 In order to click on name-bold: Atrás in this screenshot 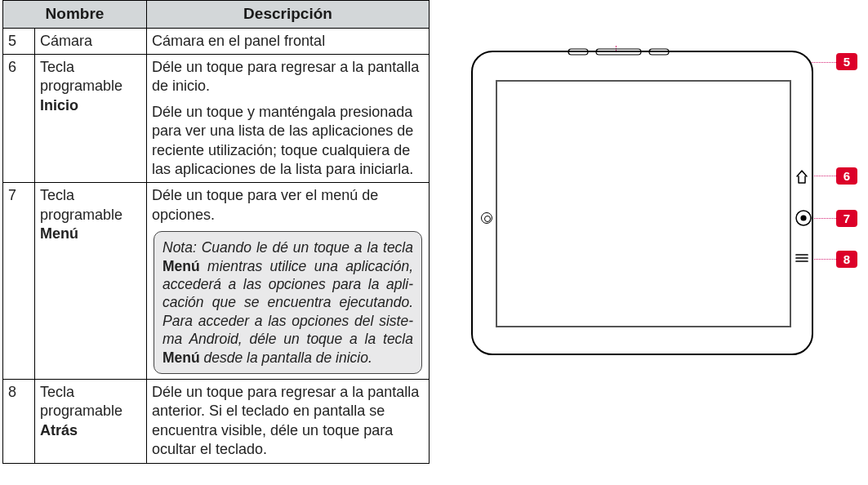, I will do `click(59, 430)`.